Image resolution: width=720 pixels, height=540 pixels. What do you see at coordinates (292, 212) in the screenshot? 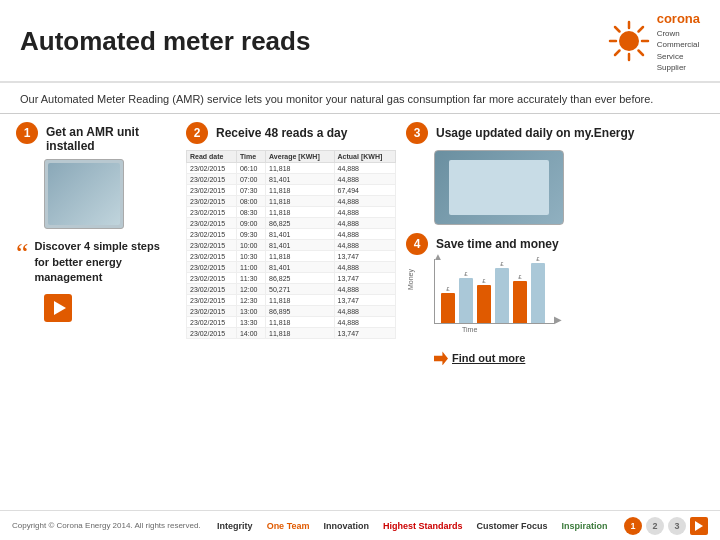
I see `table-row: 23/02/201508:3011,81844,888` at bounding box center [292, 212].